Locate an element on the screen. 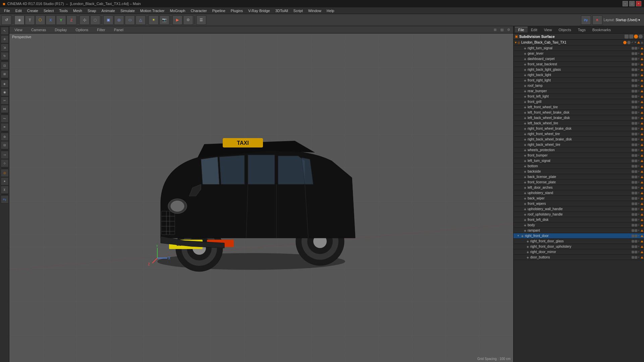 Image resolution: width=644 pixels, height=362 pixels. menu-item-mograph: MoGraph is located at coordinates (178, 11).